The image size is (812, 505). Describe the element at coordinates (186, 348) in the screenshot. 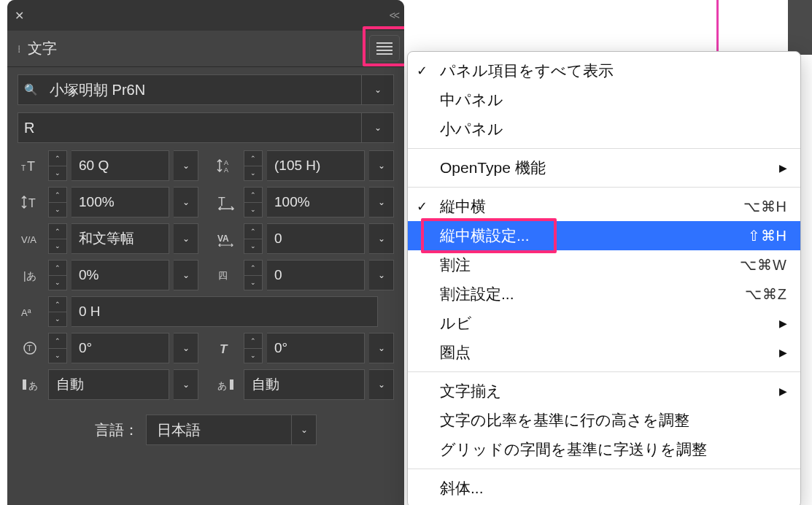

I see `rotation-dropdown: ⌄` at that location.